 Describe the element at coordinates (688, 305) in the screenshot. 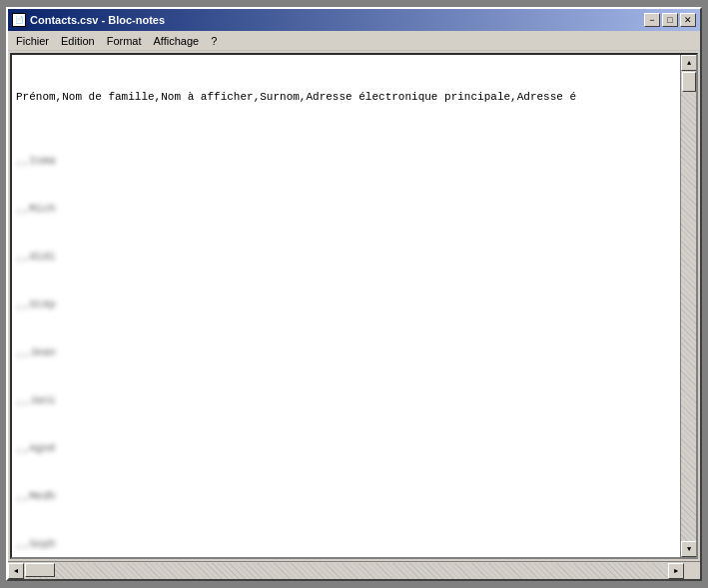

I see `vertical-scrollbar: ▲ ▼` at that location.